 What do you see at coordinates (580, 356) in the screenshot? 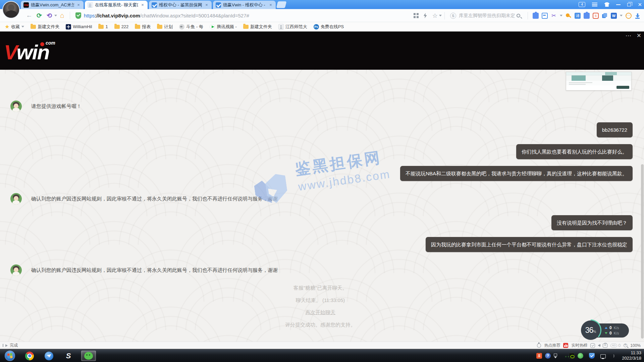
I see `tray-green-icon` at bounding box center [580, 356].